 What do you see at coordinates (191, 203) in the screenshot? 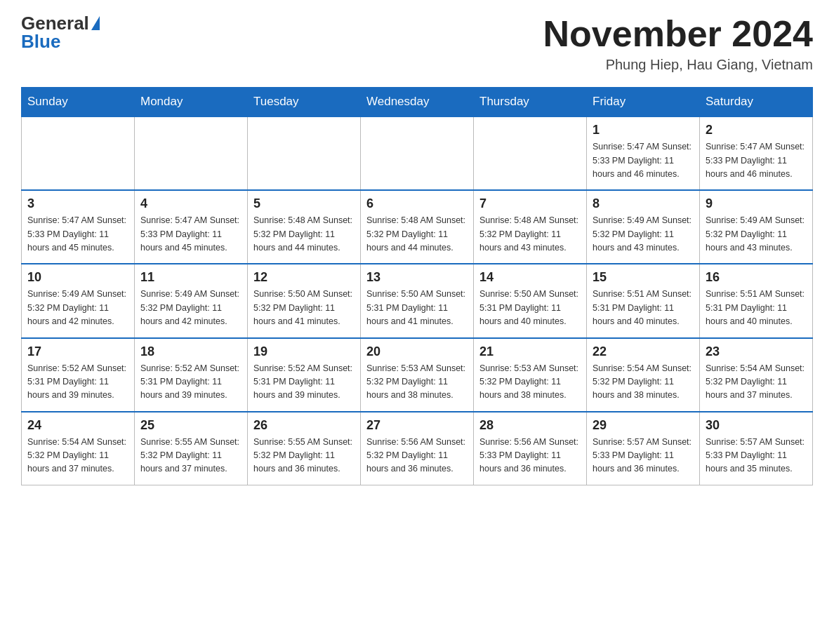
I see `day-number: 4` at bounding box center [191, 203].